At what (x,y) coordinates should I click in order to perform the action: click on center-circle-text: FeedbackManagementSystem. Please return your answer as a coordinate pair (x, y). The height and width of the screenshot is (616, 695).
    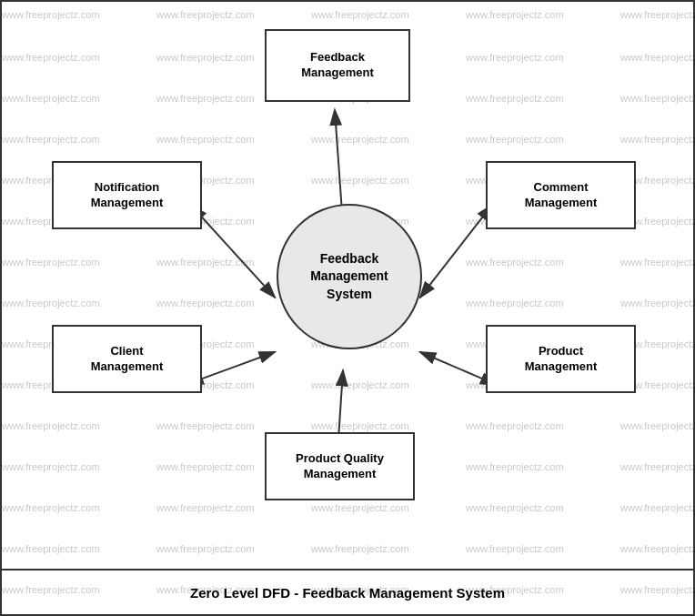
    Looking at the image, I should click on (349, 277).